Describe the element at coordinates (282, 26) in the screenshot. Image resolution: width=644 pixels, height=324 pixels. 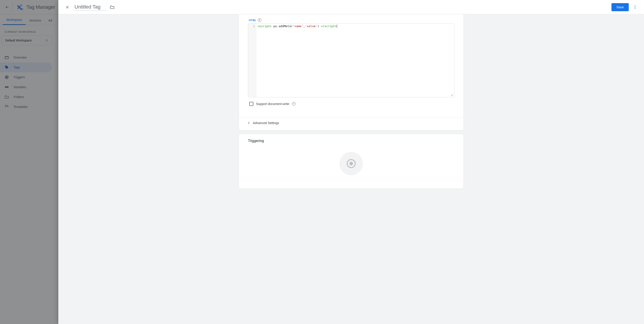
I see `code-token-call: ps.addMeta(` at that location.